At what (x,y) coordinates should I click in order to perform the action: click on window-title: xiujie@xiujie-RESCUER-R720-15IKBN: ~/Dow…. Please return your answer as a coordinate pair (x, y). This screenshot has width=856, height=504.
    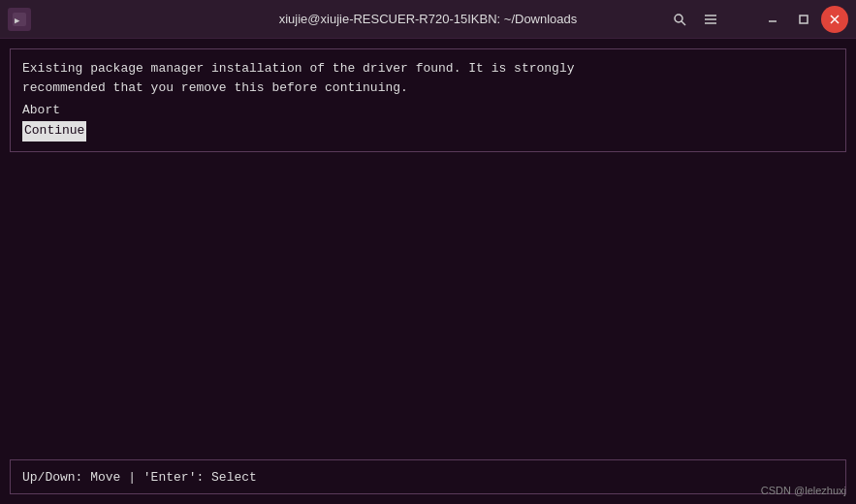
    Looking at the image, I should click on (428, 19).